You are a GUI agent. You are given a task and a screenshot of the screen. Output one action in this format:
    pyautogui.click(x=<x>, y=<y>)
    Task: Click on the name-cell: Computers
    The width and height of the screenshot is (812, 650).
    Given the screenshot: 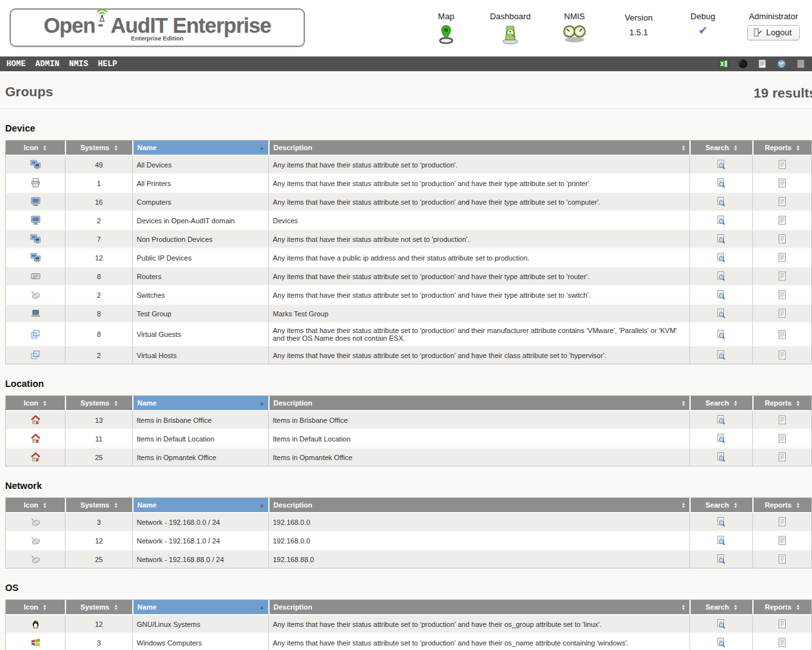 What is the action you would take?
    pyautogui.click(x=200, y=201)
    